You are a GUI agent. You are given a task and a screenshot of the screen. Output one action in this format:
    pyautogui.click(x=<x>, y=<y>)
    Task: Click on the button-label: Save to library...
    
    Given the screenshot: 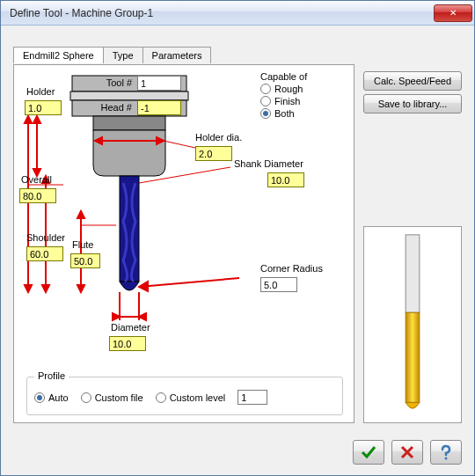 What is the action you would take?
    pyautogui.click(x=413, y=104)
    